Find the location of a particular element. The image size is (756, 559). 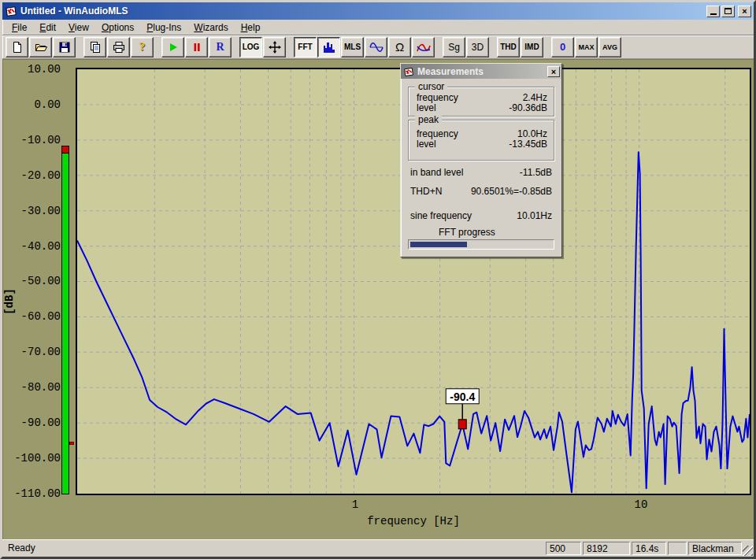

pause-button is located at coordinates (197, 47).